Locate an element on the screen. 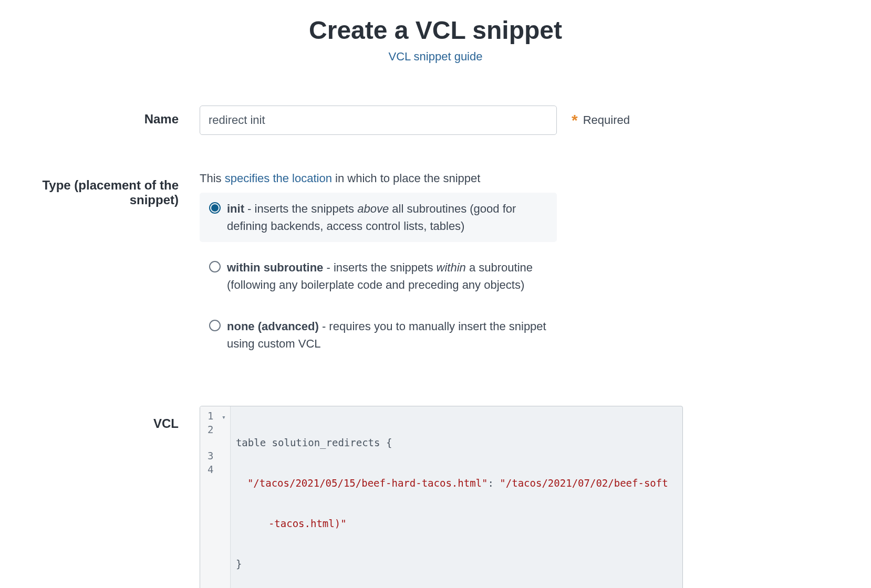 The height and width of the screenshot is (588, 871). fold-icon: ▾ is located at coordinates (223, 417).